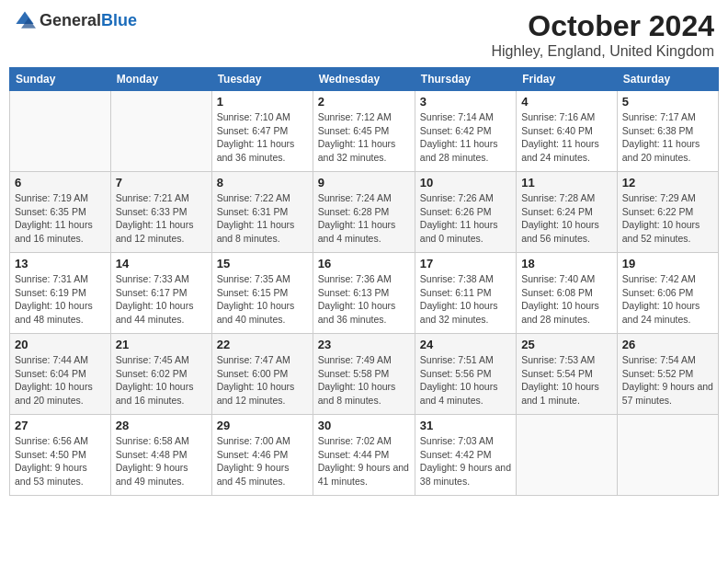  What do you see at coordinates (61, 293) in the screenshot?
I see `calendar-day-cell: 13Sunrise: 7:31 AM Sunset: 6:19 PM Dayli…` at bounding box center [61, 293].